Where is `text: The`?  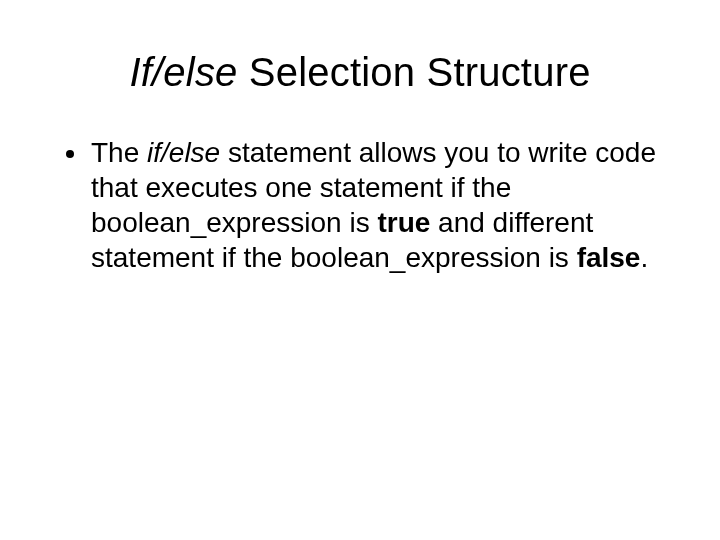 text: The is located at coordinates (119, 152).